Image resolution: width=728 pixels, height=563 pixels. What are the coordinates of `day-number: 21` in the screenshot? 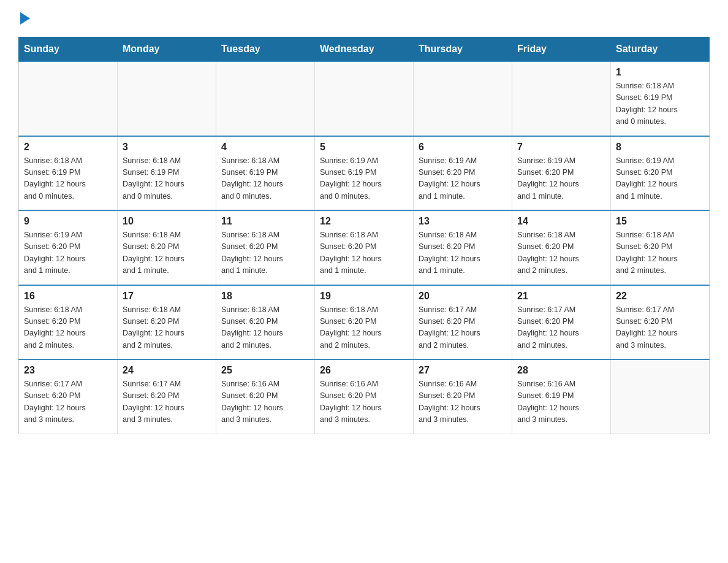 It's located at (561, 296).